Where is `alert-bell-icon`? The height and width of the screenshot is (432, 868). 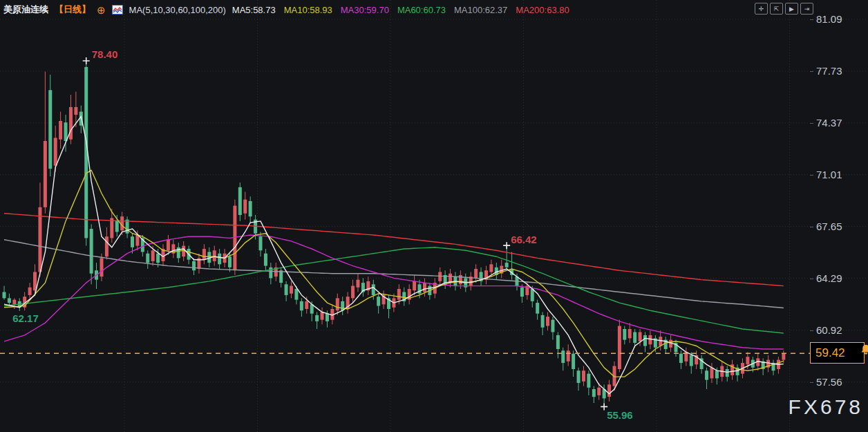 alert-bell-icon is located at coordinates (864, 351).